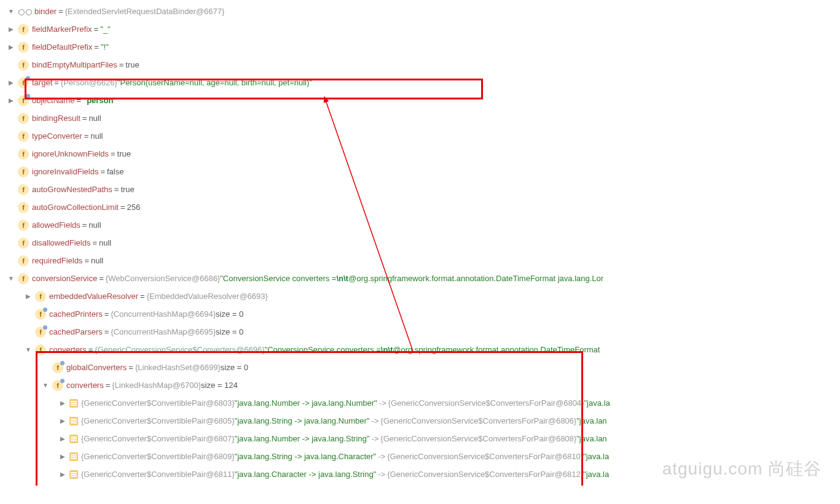 The width and height of the screenshot is (840, 504). What do you see at coordinates (96, 367) in the screenshot?
I see `var-name: globalConverters` at bounding box center [96, 367].